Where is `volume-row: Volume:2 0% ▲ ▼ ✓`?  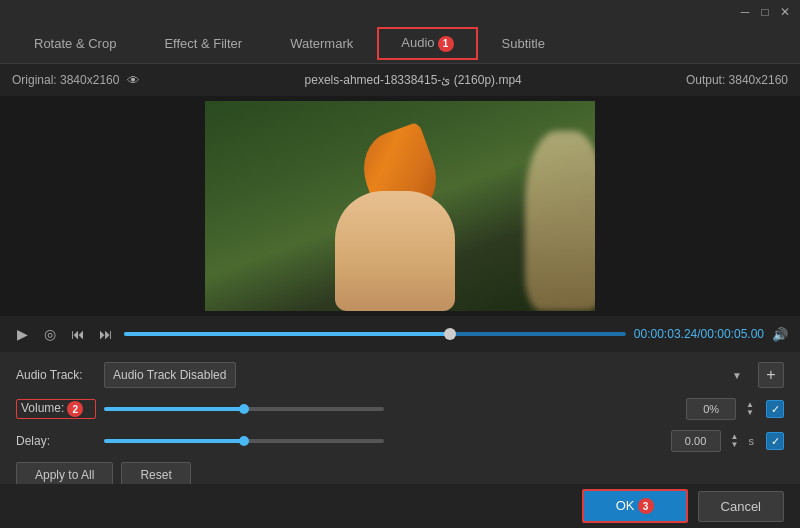 volume-row: Volume:2 0% ▲ ▼ ✓ is located at coordinates (400, 409).